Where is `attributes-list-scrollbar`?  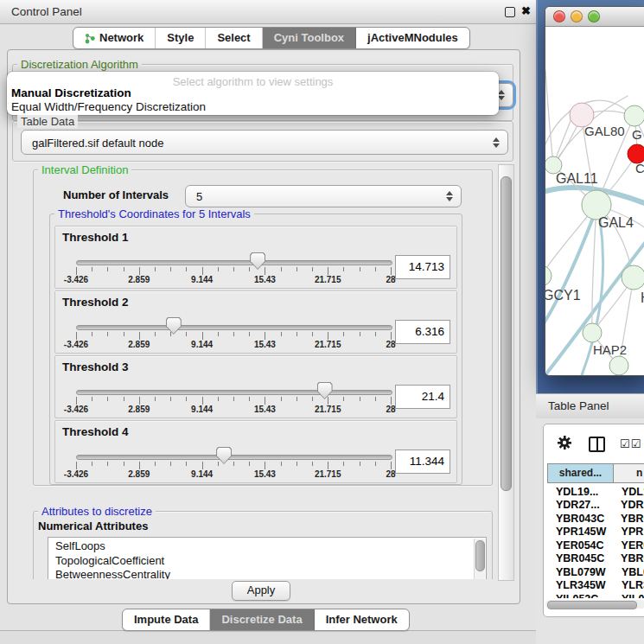
attributes-list-scrollbar is located at coordinates (479, 558).